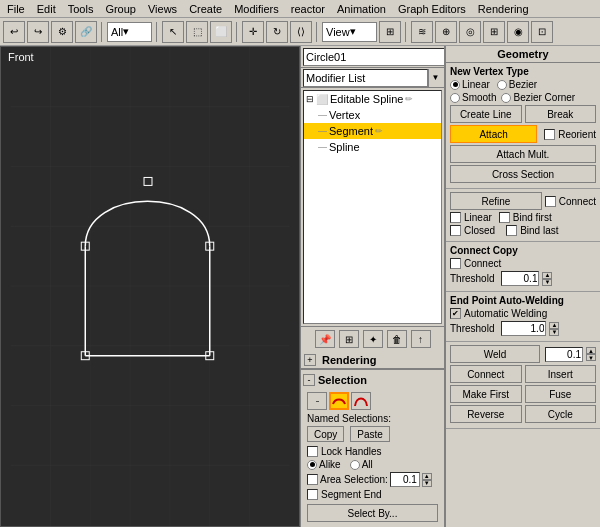 The height and width of the screenshot is (527, 600). What do you see at coordinates (366, 78) in the screenshot?
I see `modifier-list-dropdown: Modifier List` at bounding box center [366, 78].